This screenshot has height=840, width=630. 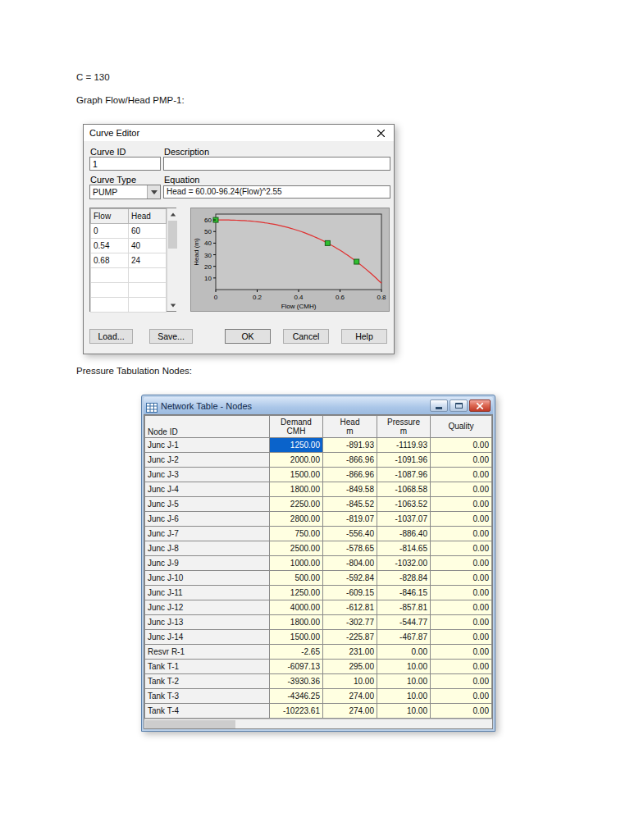 What do you see at coordinates (172, 235) in the screenshot?
I see `scrollbar-thumb` at bounding box center [172, 235].